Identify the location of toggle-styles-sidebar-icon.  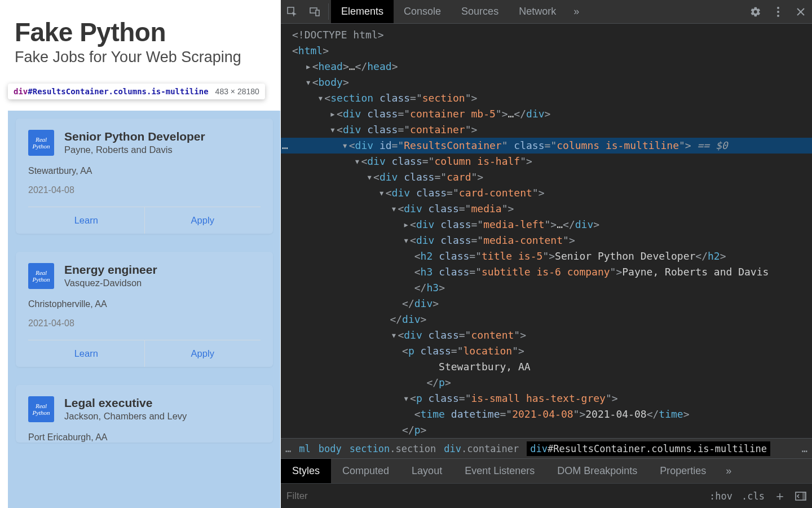
(801, 496).